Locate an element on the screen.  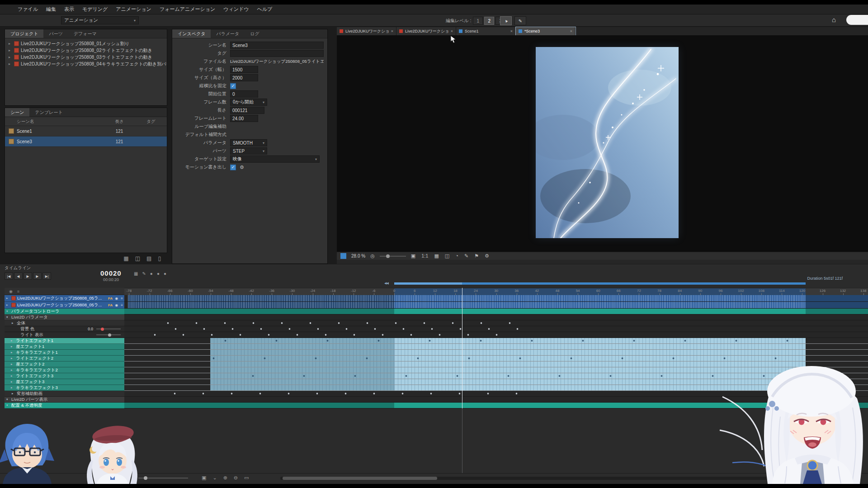
new-item-icon: ▦ is located at coordinates (126, 258).